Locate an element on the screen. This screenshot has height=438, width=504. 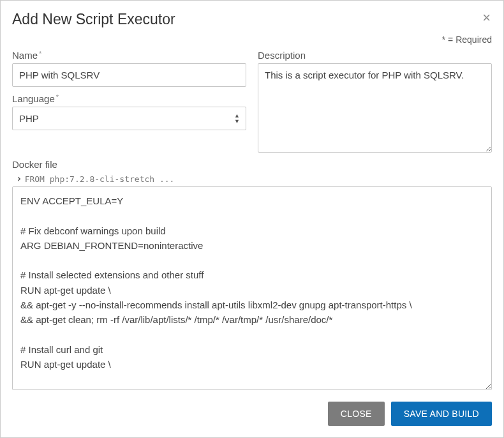
field-group-name: Name* is located at coordinates (129, 68).